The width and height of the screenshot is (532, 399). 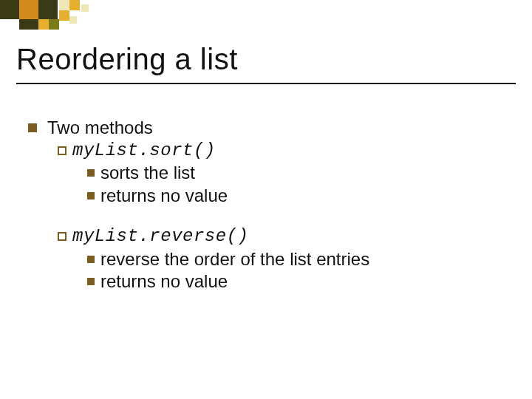 What do you see at coordinates (269, 129) in the screenshot?
I see `bullet-level1: Two methods` at bounding box center [269, 129].